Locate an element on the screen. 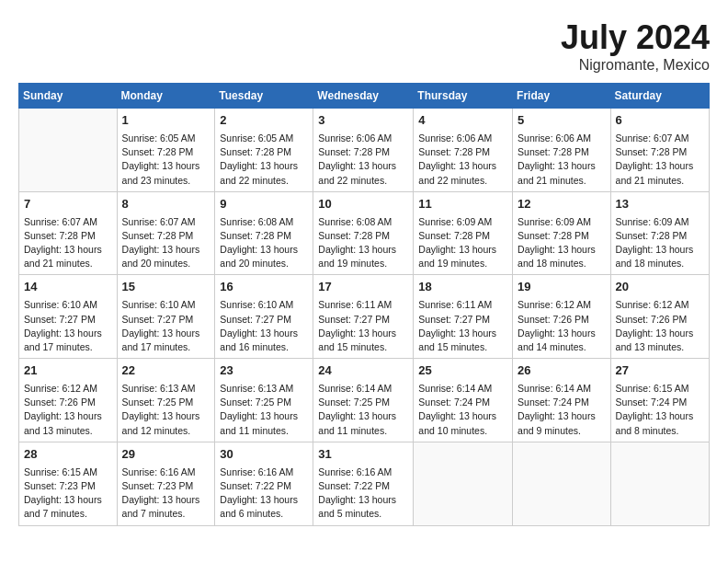 The image size is (728, 563). calendar-cell: 20Sunrise: 6:12 AM Sunset: 7:26 PM Dayli… is located at coordinates (660, 316).